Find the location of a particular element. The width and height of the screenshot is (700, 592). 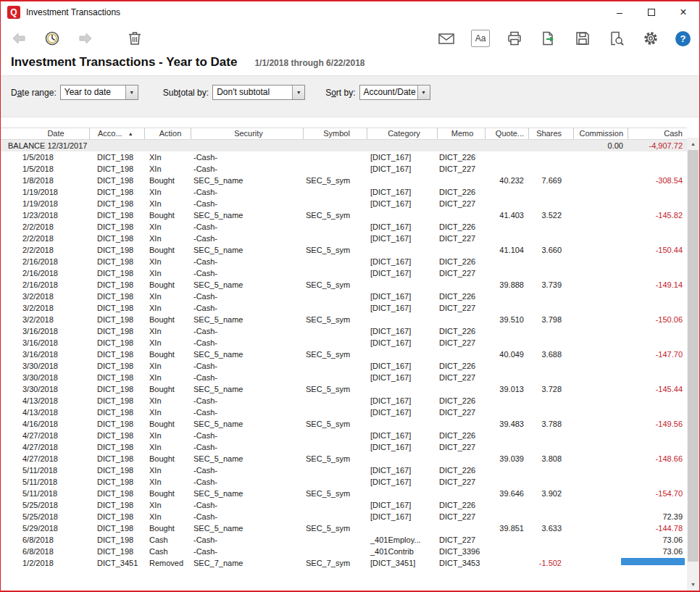

table-row: 3/16/2018DICT_198BoughtSEC_5_nameSEC_5_s… is located at coordinates (343, 354).